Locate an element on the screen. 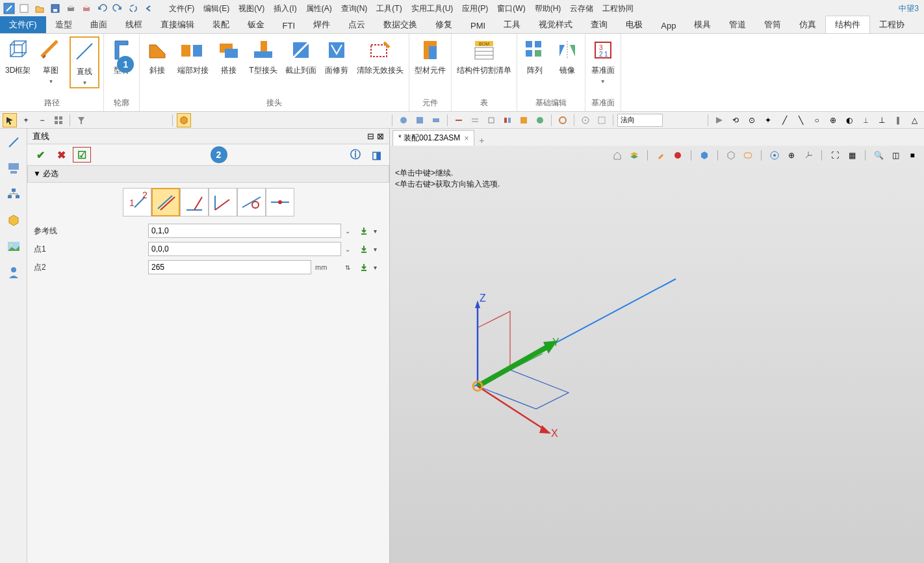 This screenshot has width=924, height=563. tb-f is located at coordinates (491, 120).